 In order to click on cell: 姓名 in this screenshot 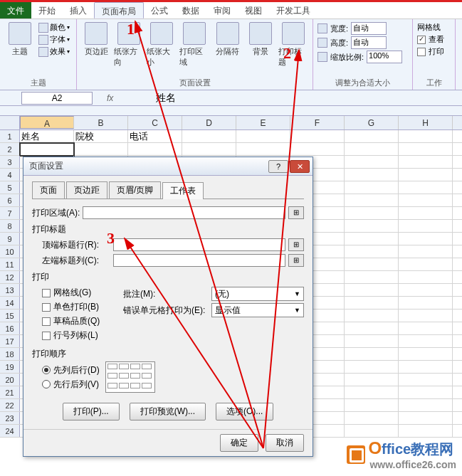, I will do `click(47, 137)`.